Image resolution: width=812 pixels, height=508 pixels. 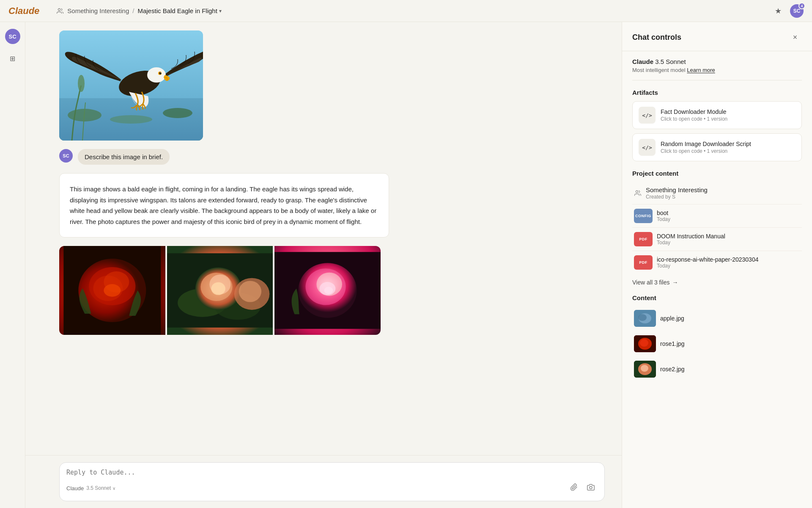 What do you see at coordinates (179, 11) in the screenshot?
I see `breadcrumb-current: Majestic Bald Eagle in Flight ▾` at bounding box center [179, 11].